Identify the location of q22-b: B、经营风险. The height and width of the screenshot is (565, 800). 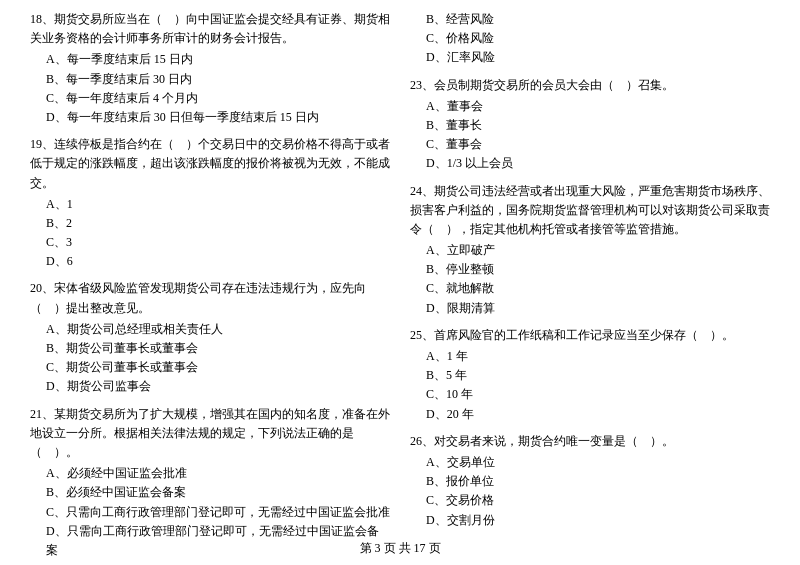
(590, 20).